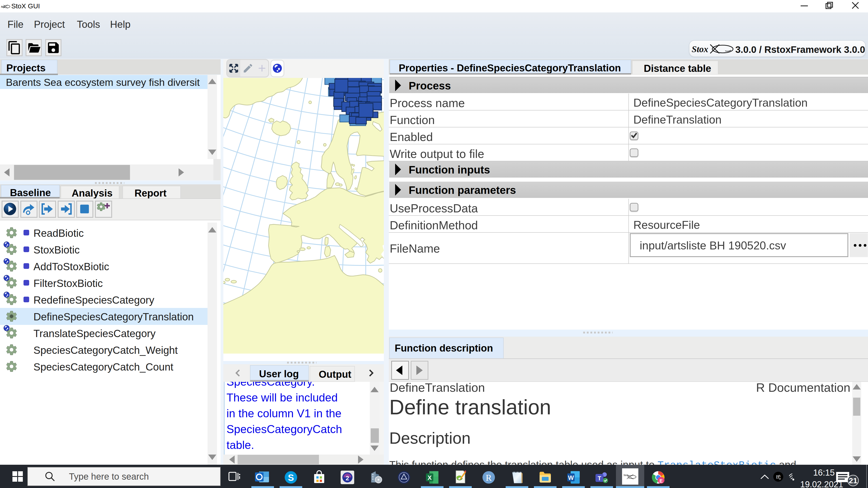 The height and width of the screenshot is (488, 868). What do you see at coordinates (853, 481) in the screenshot?
I see `svg-text: 21` at bounding box center [853, 481].